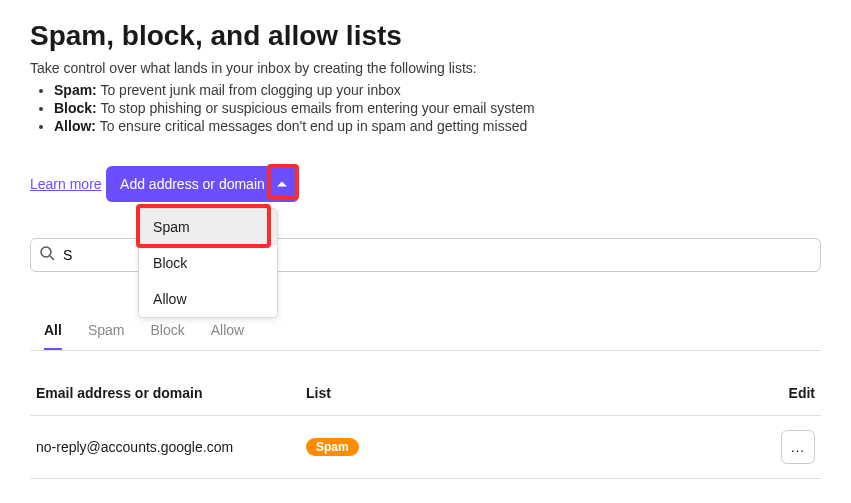 This screenshot has height=503, width=851. Describe the element at coordinates (208, 263) in the screenshot. I see `dropdown-item-block: Block` at that location.